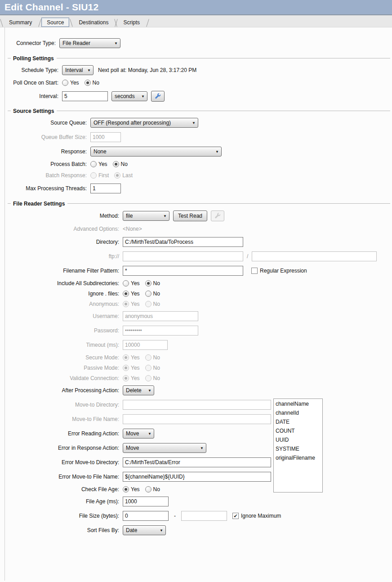 The image size is (392, 582). What do you see at coordinates (85, 96) in the screenshot?
I see `interval-input` at bounding box center [85, 96].